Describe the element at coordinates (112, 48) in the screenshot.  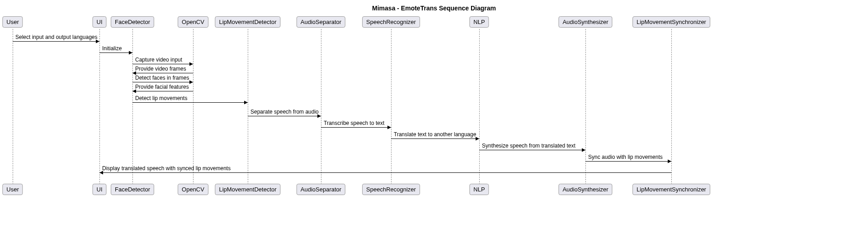
I see `message-label: Initialize` at that location.